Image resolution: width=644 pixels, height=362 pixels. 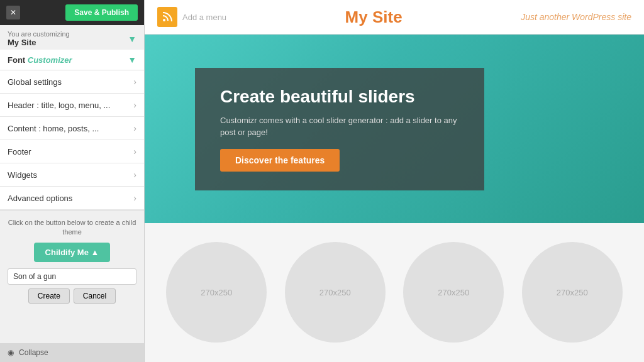 I want to click on child-input-row, so click(x=72, y=277).